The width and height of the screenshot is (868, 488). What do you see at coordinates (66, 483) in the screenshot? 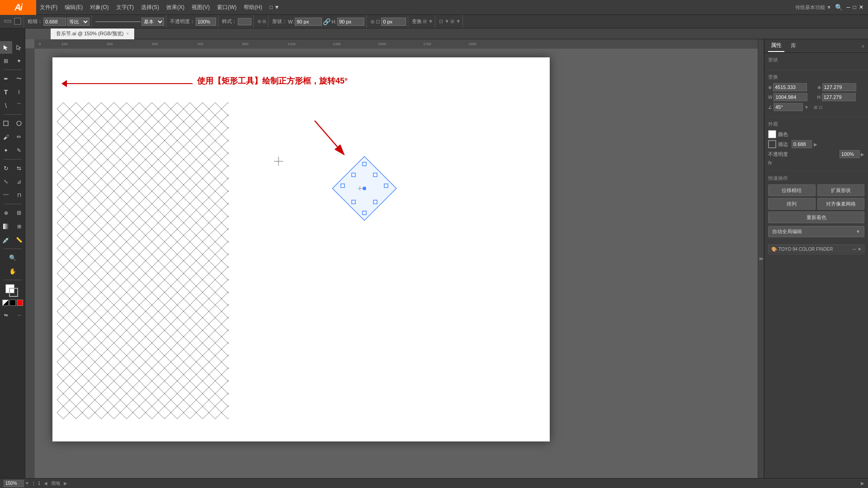
I see `page-nav-next: ▶` at bounding box center [66, 483].